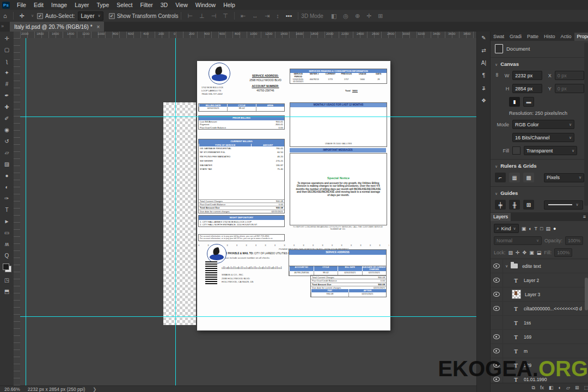  What do you see at coordinates (112, 16) in the screenshot?
I see `show-transform-checkbox: ✓` at bounding box center [112, 16].